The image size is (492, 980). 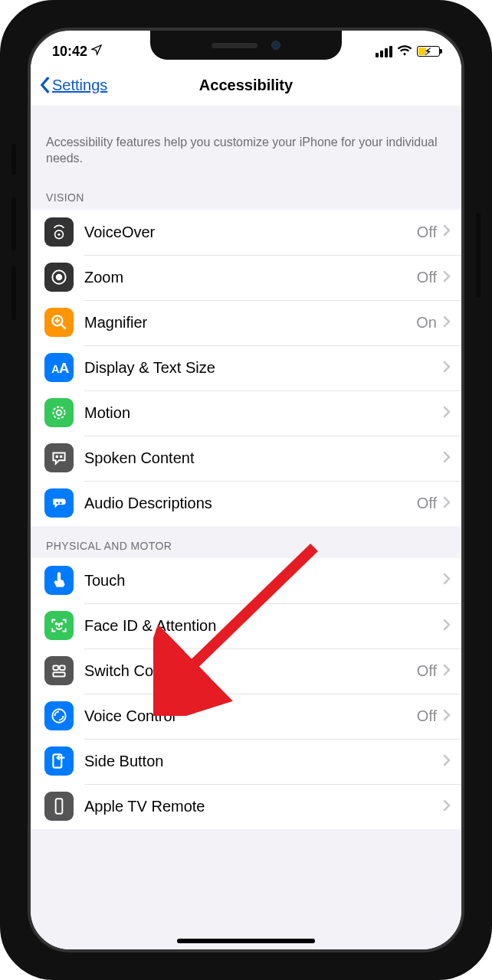 What do you see at coordinates (478, 255) in the screenshot?
I see `side-button-power` at bounding box center [478, 255].